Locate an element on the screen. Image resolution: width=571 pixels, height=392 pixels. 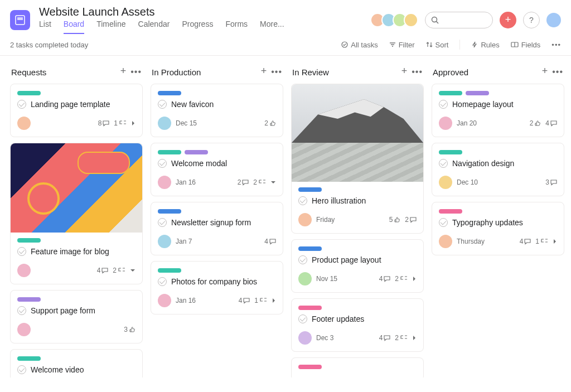
fields-button: Fields is located at coordinates (526, 45).